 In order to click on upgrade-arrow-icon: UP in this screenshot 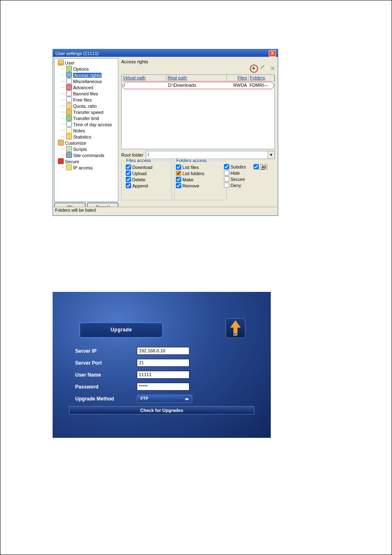, I will do `click(235, 328)`.